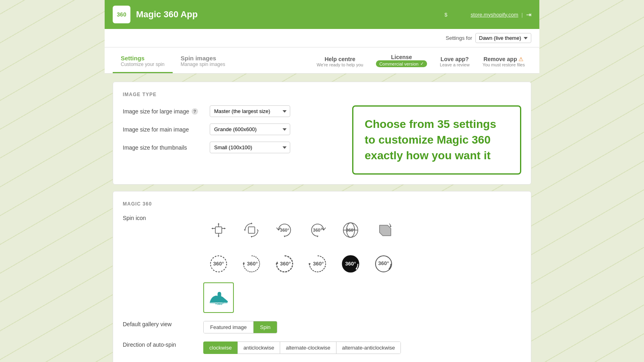 The width and height of the screenshot is (644, 362). What do you see at coordinates (163, 345) in the screenshot?
I see `direction-label: Direction of auto-spin` at bounding box center [163, 345].